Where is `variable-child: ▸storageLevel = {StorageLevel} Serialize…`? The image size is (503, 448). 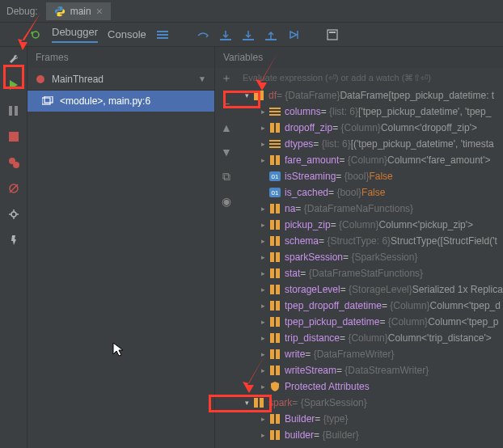 variable-child: ▸storageLevel = {StorageLevel} Serialize… is located at coordinates (372, 290).